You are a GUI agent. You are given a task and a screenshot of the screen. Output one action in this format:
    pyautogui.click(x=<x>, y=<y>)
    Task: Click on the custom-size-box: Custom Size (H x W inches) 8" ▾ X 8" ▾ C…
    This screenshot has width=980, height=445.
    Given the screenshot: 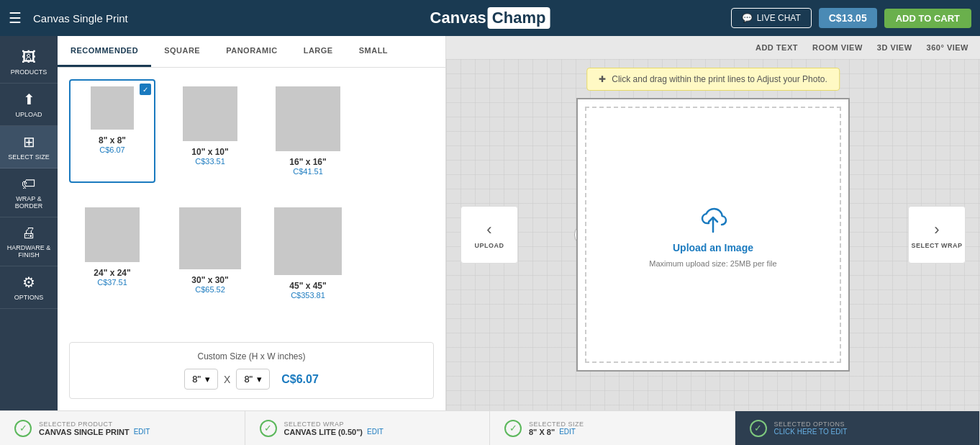 What is the action you would take?
    pyautogui.click(x=252, y=370)
    